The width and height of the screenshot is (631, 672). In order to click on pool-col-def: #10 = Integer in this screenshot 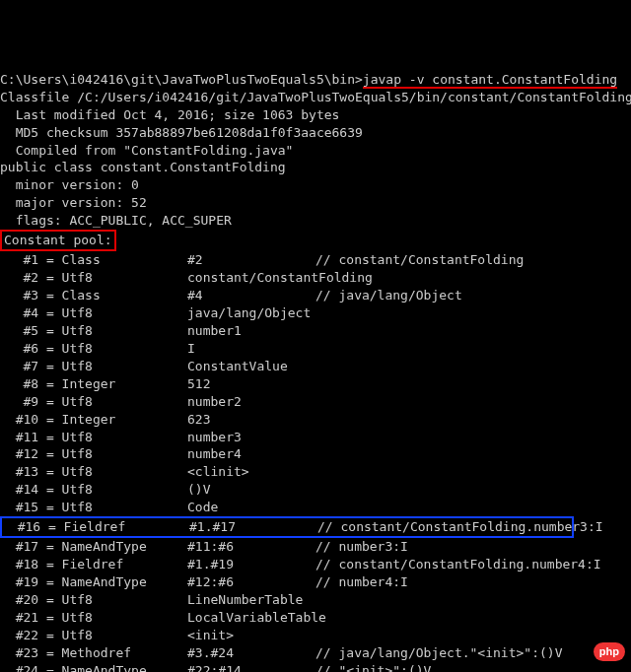, I will do `click(94, 420)`.